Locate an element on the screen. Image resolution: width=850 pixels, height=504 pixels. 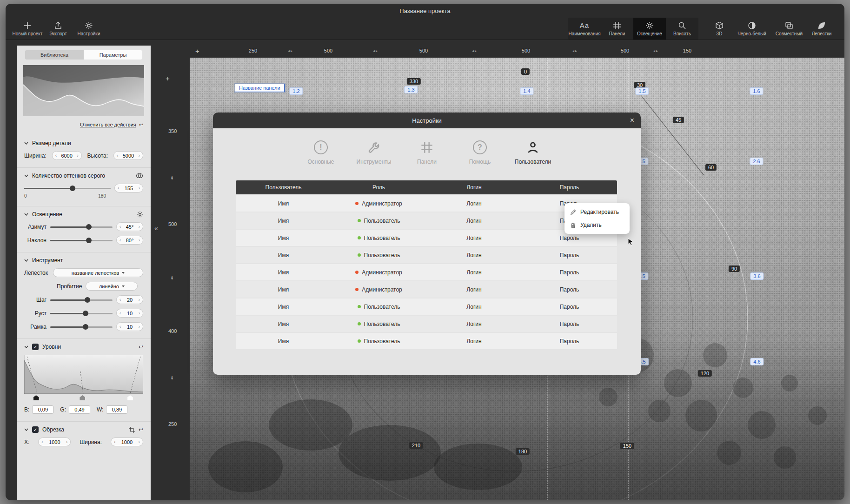
measurement-badge: 90 is located at coordinates (734, 269).